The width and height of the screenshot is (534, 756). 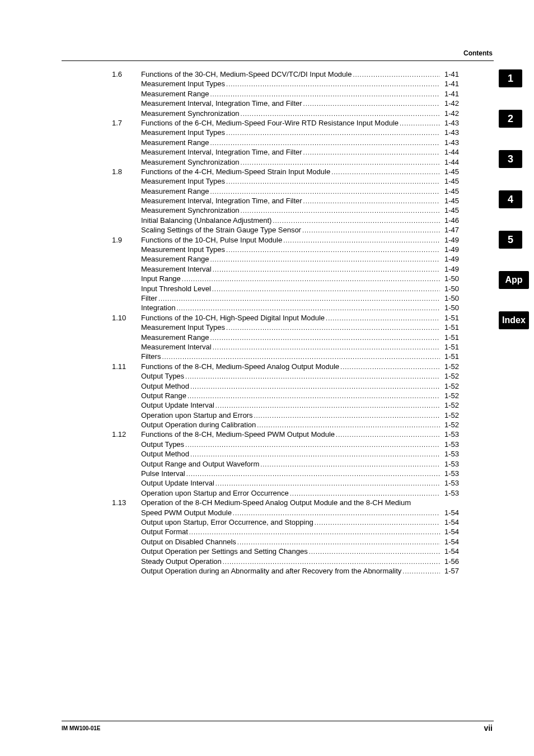 I want to click on toc-entry-title: Functions of the 30-CH, Medium-Speed DCV…, so click(x=246, y=74).